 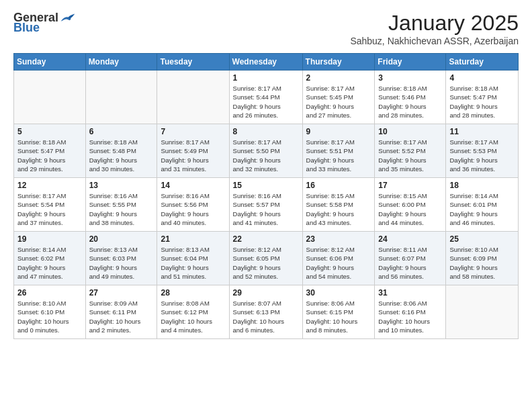 What do you see at coordinates (266, 205) in the screenshot?
I see `calendar-week-row: 12Sunrise: 8:17 AM Sunset: 5:54 PM Dayli…` at bounding box center [266, 205].